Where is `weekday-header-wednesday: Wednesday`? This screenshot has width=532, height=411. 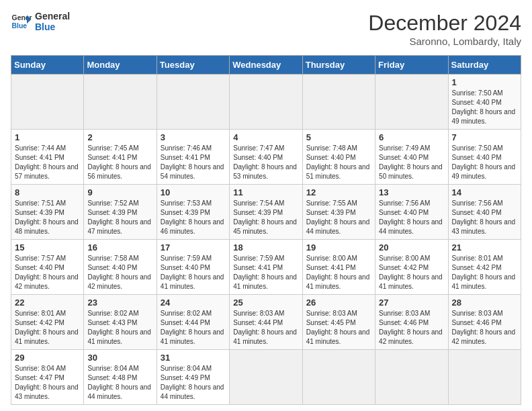
weekday-header-wednesday: Wednesday is located at coordinates (266, 65).